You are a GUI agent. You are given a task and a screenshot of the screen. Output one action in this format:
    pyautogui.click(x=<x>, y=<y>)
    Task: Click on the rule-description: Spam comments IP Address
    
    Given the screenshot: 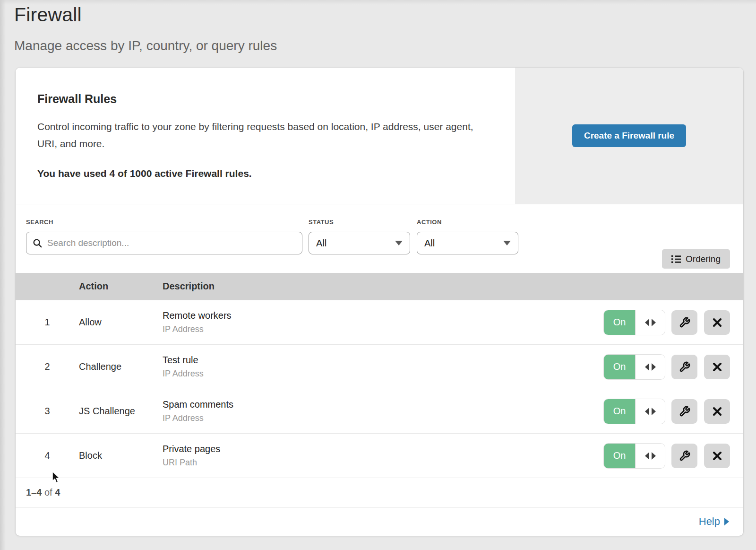 What is the action you would take?
    pyautogui.click(x=383, y=411)
    